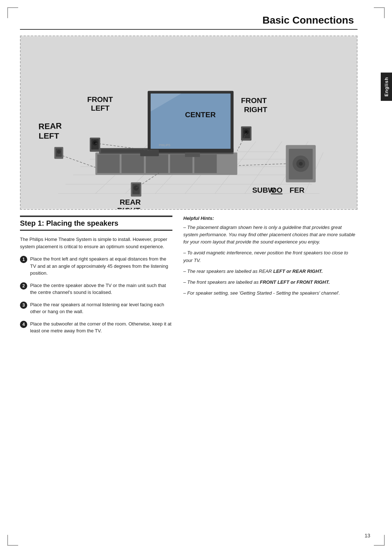  I want to click on list-number-1: 1, so click(24, 259).